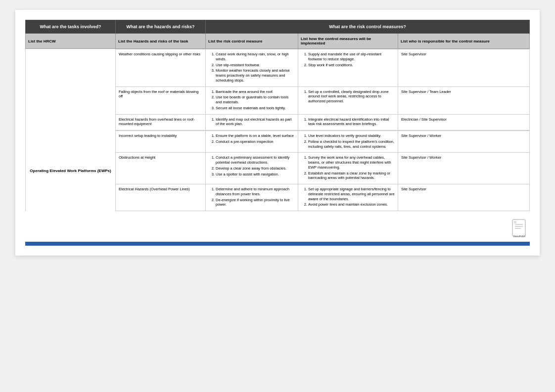 Image resolution: width=555 pixels, height=392 pixels. Describe the element at coordinates (323, 68) in the screenshot. I see `data-row-0-0: Weather conditions causing slipping or o…` at that location.